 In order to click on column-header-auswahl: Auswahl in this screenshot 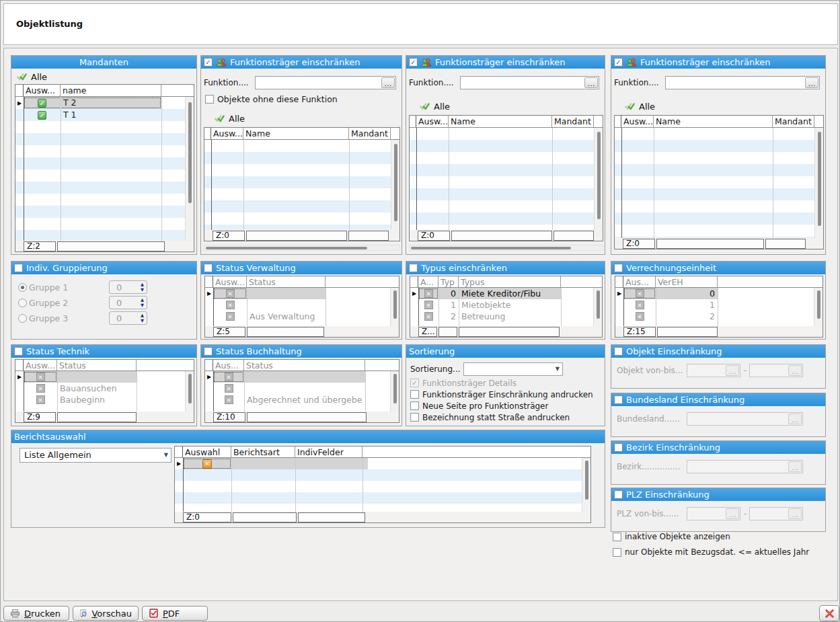, I will do `click(207, 452)`.